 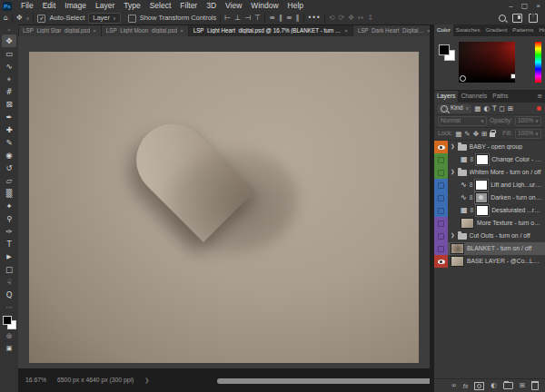 I want to click on blend-mode-dropdown: Normal ∨, so click(x=462, y=122).